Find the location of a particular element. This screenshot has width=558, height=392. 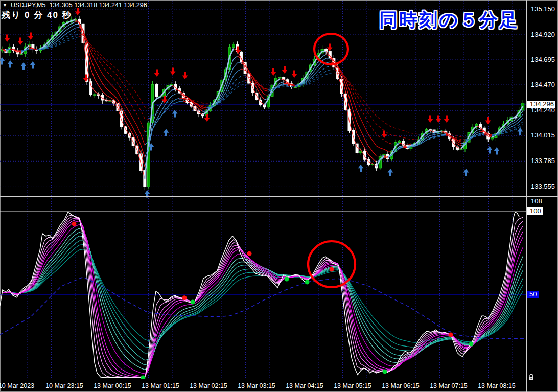

indicator-header: STOStd_4TF 42.9367 38.4428 40.6742 36.88… is located at coordinates (263, 201).